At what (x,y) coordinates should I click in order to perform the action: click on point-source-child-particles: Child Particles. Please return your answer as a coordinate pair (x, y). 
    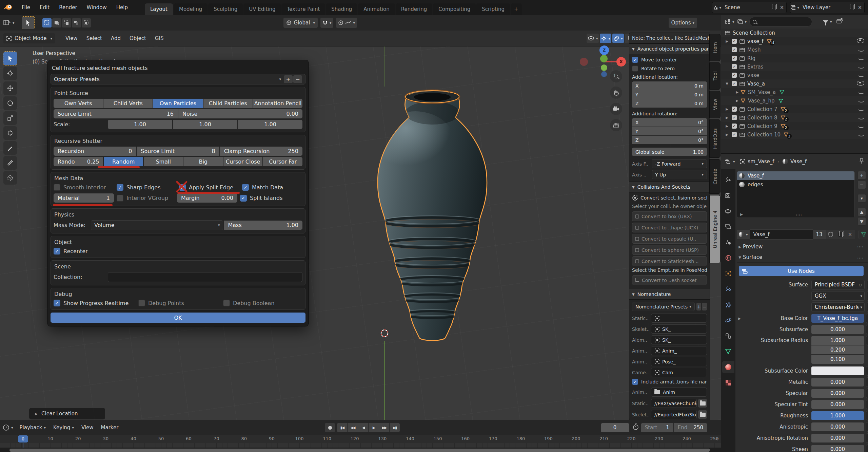
    Looking at the image, I should click on (228, 103).